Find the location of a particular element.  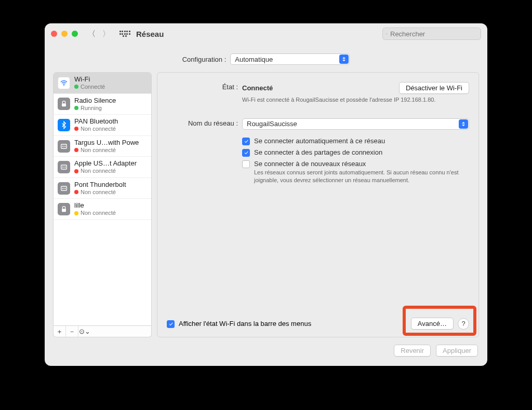

service-name: Wi-Fi is located at coordinates (89, 80).